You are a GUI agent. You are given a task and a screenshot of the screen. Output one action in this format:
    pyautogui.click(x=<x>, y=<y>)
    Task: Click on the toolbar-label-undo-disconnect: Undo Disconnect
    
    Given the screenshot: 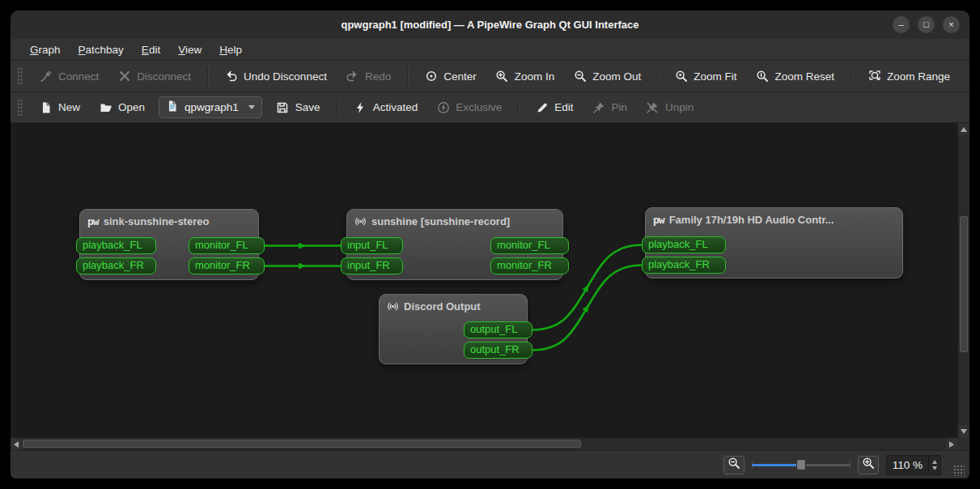 What is the action you would take?
    pyautogui.click(x=285, y=76)
    